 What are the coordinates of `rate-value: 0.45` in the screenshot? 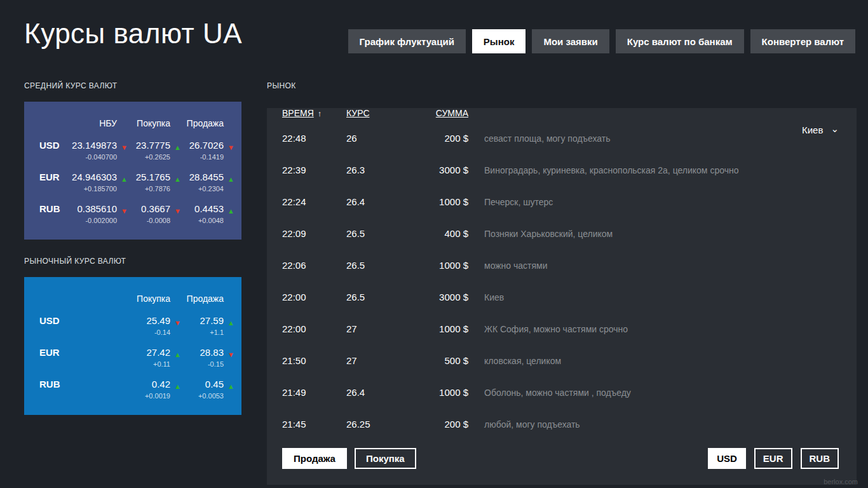 It's located at (215, 384).